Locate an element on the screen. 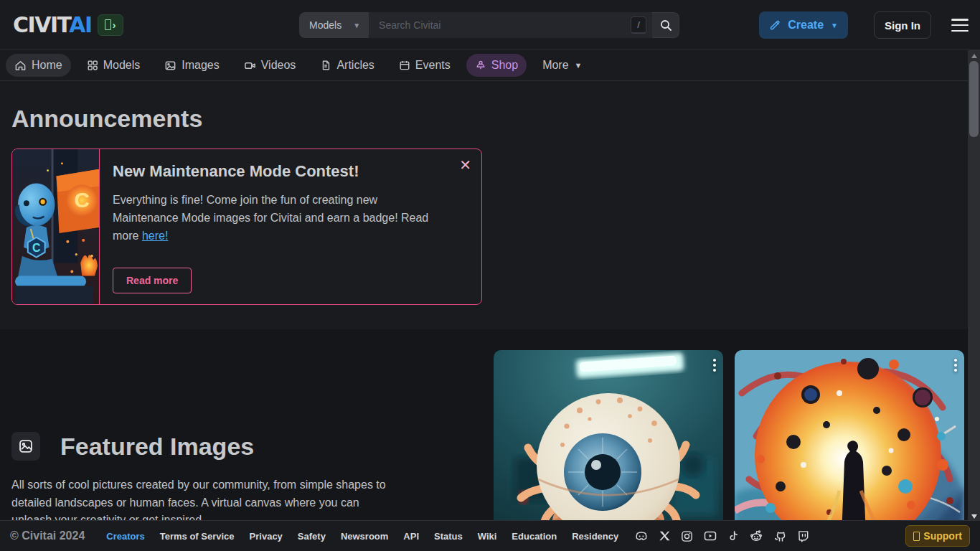 The image size is (980, 551). nav-item-videos: Videos is located at coordinates (270, 65).